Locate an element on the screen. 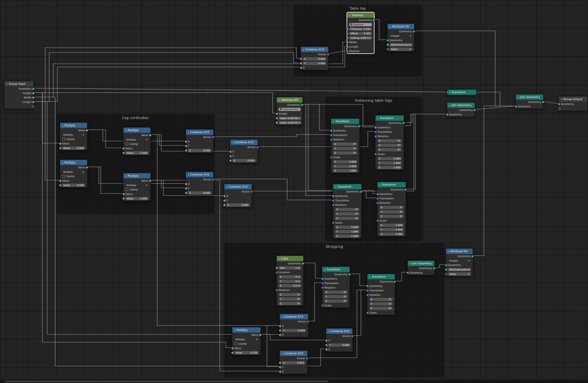  input-socket-offset is located at coordinates (348, 33).